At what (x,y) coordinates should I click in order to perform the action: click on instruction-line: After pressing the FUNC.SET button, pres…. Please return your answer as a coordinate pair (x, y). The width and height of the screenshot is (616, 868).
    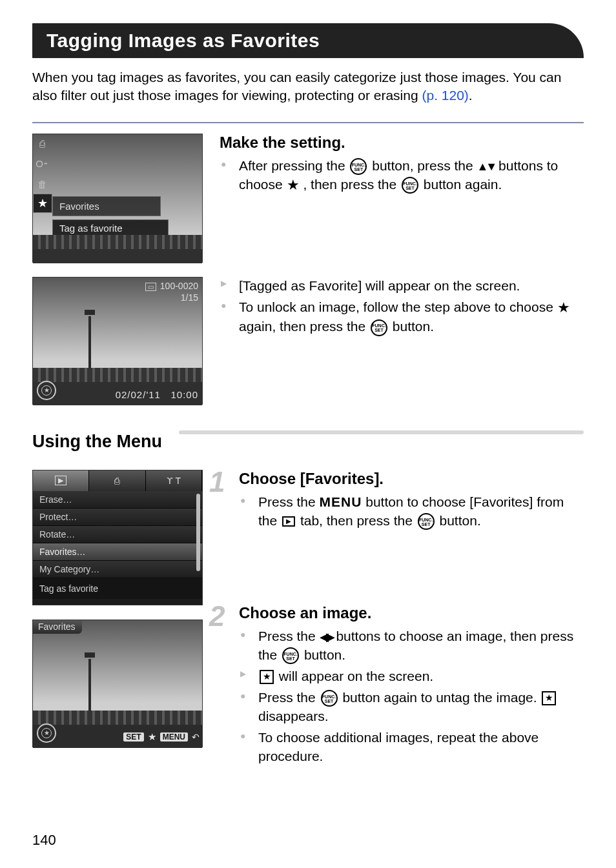
    Looking at the image, I should click on (407, 176).